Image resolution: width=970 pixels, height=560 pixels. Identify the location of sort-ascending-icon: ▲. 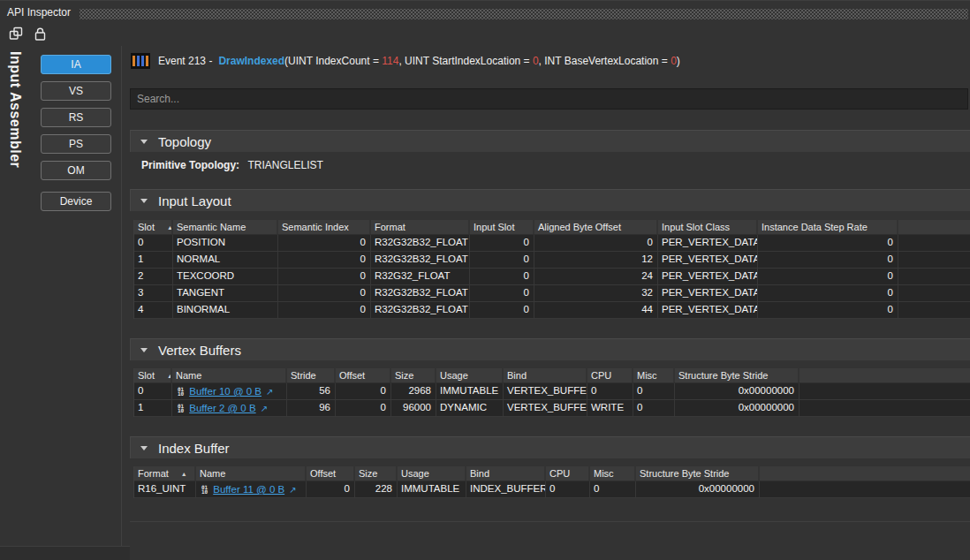
(170, 228).